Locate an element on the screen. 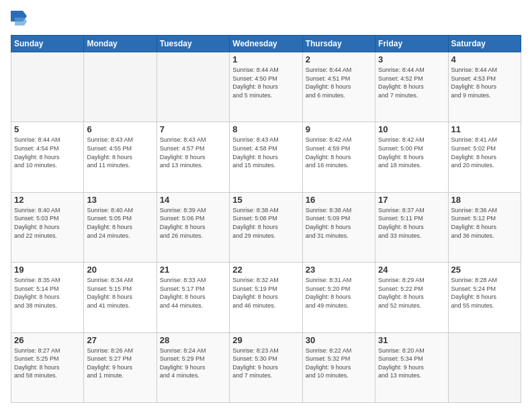 This screenshot has width=532, height=411. calendar-cell: 17Sunrise: 8:37 AM Sunset: 5:11 PM Dayli… is located at coordinates (412, 227).